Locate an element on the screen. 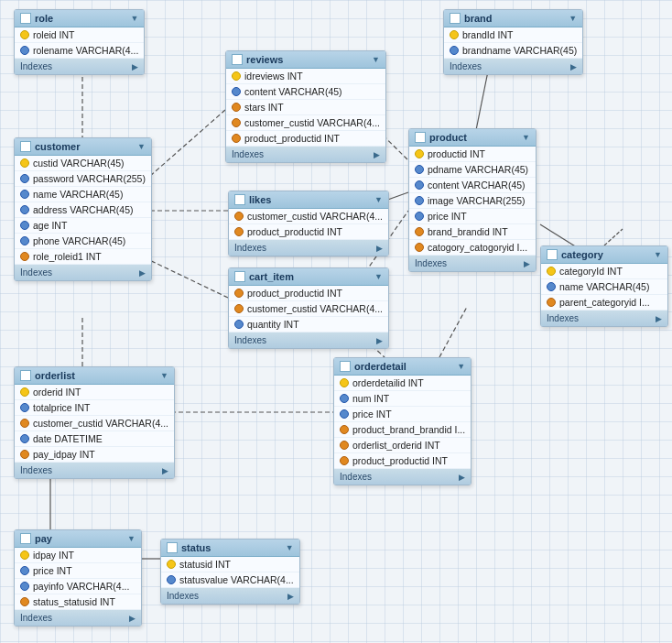 The height and width of the screenshot is (643, 672). table-header-reviews: reviews ▼ is located at coordinates (306, 60).